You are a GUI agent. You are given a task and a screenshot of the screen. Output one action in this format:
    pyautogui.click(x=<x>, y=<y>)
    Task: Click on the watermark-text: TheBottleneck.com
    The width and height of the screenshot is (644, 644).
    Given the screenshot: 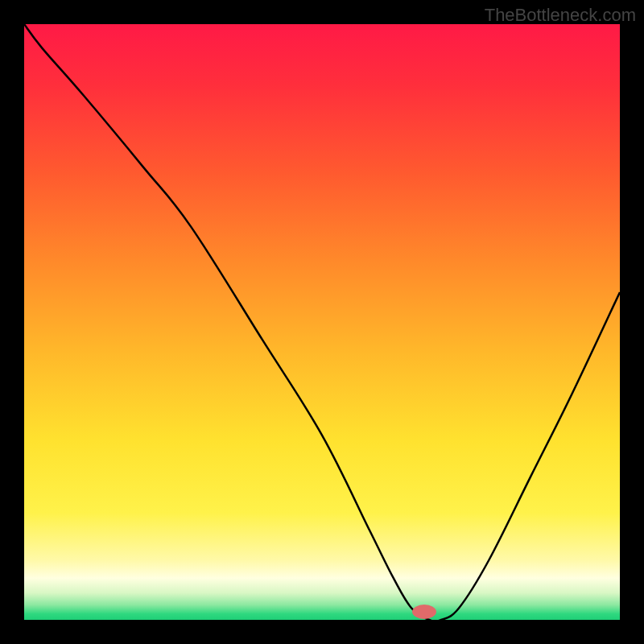 What is the action you would take?
    pyautogui.click(x=560, y=15)
    